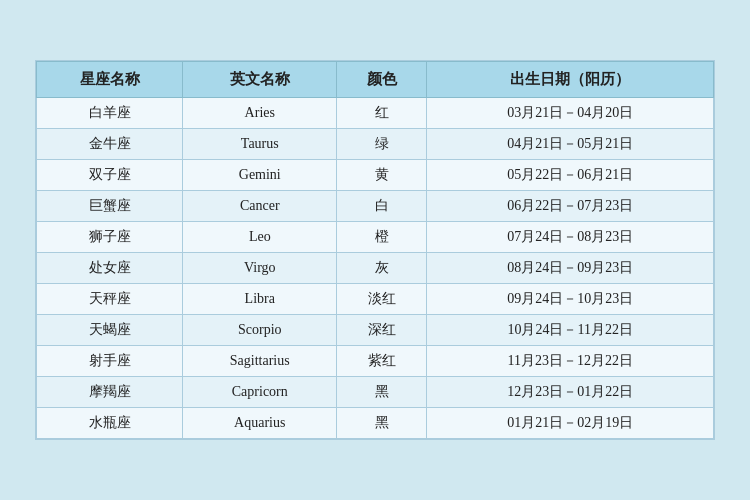  What do you see at coordinates (110, 392) in the screenshot?
I see `cell-chinese: 摩羯座` at bounding box center [110, 392].